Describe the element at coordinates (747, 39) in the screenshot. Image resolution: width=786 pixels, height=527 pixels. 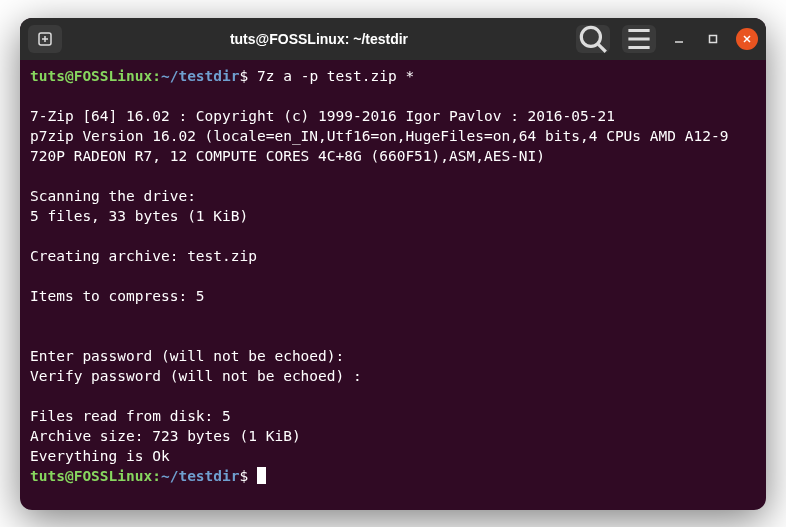
I see `close-icon` at that location.